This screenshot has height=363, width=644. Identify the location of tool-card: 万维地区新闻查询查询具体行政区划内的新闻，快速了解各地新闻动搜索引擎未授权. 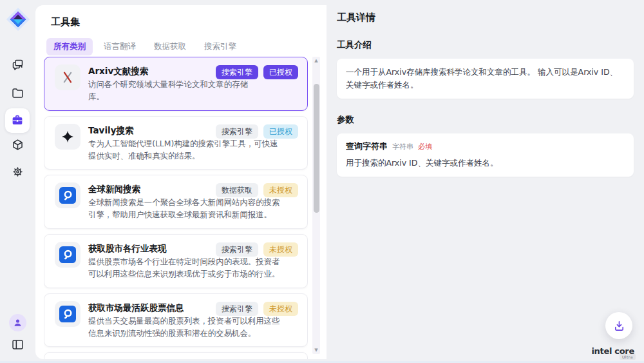
(176, 356).